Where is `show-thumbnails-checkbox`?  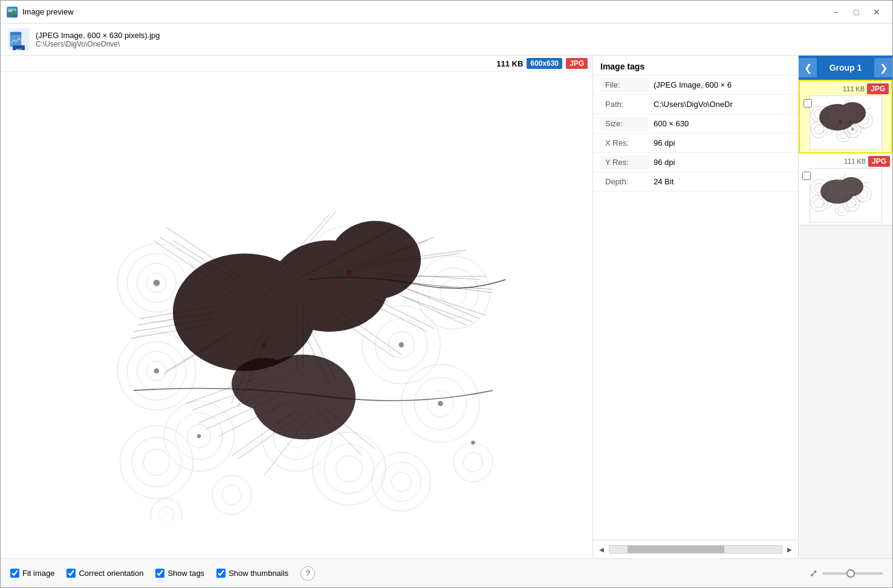 show-thumbnails-checkbox is located at coordinates (221, 573).